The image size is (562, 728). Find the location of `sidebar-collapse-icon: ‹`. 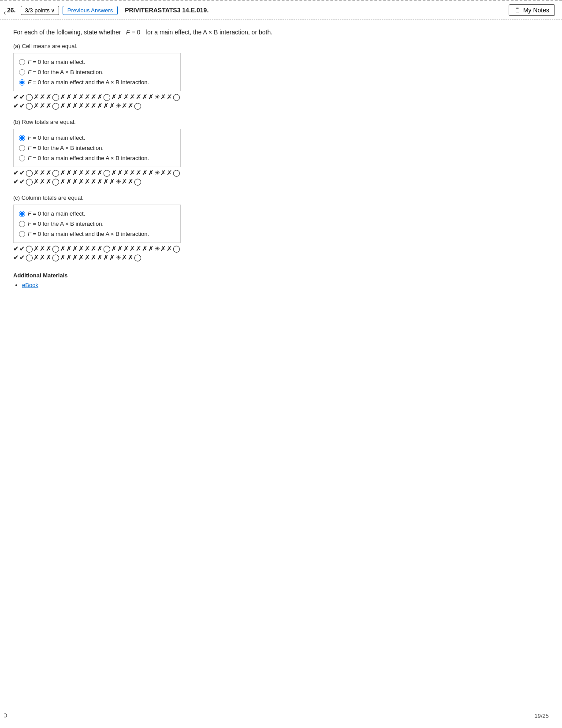

sidebar-collapse-icon: ‹ is located at coordinates (4, 13).